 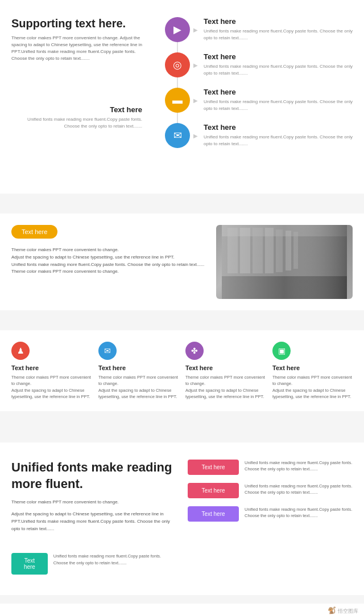 What do you see at coordinates (182, 609) in the screenshot?
I see `watermark: 🐒 悟空图库` at bounding box center [182, 609].